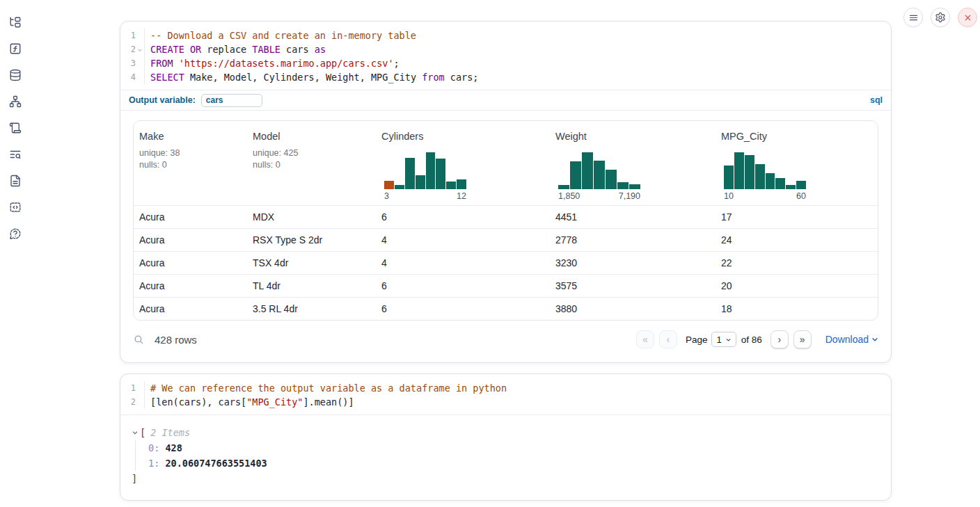 Image resolution: width=980 pixels, height=507 pixels. What do you see at coordinates (312, 153) in the screenshot?
I see `column-stat: unique: 425` at bounding box center [312, 153].